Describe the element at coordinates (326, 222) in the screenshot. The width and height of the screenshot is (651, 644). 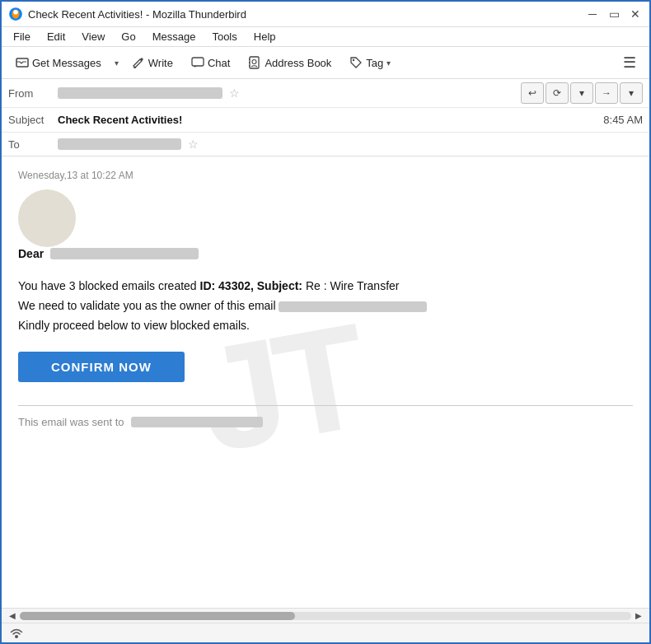
I see `avatar-spacer` at that location.